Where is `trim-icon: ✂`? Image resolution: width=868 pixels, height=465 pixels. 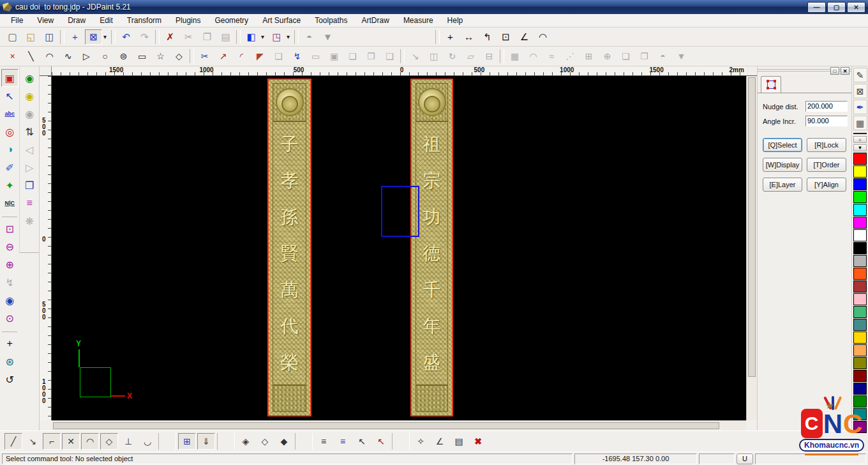 trim-icon: ✂ is located at coordinates (204, 56).